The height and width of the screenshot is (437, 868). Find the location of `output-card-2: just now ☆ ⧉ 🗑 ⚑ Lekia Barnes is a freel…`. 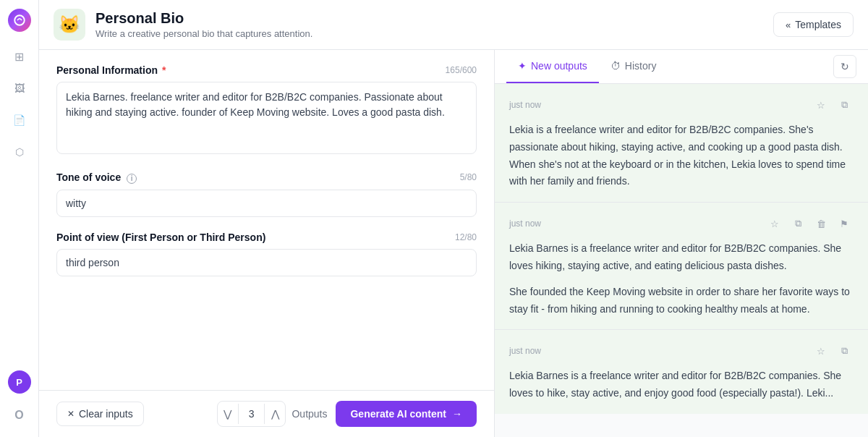

output-card-2: just now ☆ ⧉ 🗑 ⚑ Lekia Barnes is a freel… is located at coordinates (681, 266).